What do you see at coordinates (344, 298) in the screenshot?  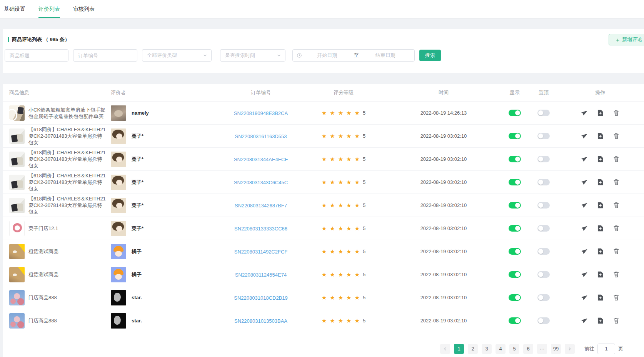 I see `rating-cell: ★★★★★ 5` at bounding box center [344, 298].